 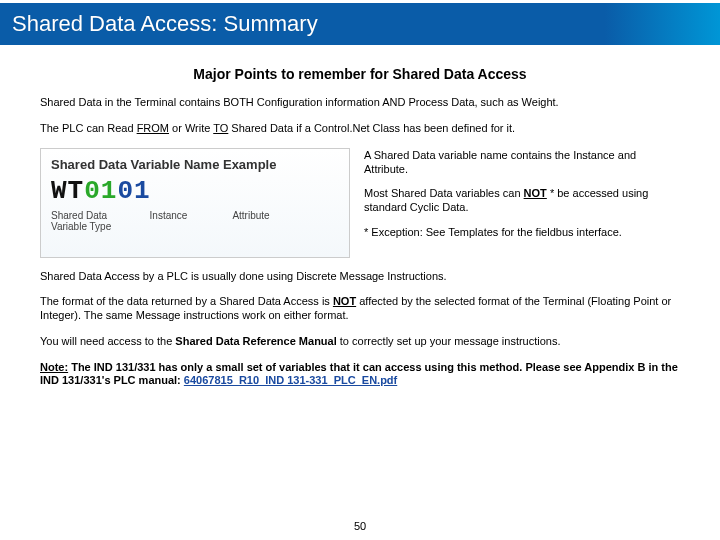 What do you see at coordinates (195, 203) in the screenshot?
I see `variable-name-figure: Shared Data Variable Name Example WT0101…` at bounding box center [195, 203].